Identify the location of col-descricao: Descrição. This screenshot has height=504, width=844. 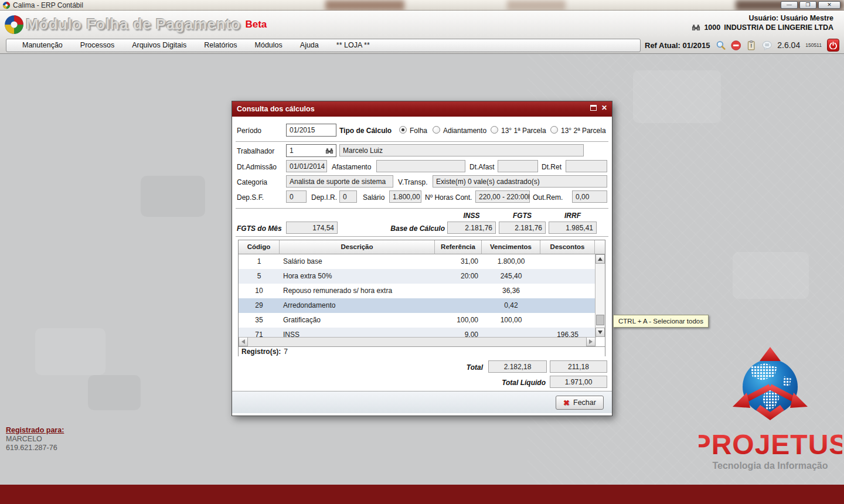
(358, 247).